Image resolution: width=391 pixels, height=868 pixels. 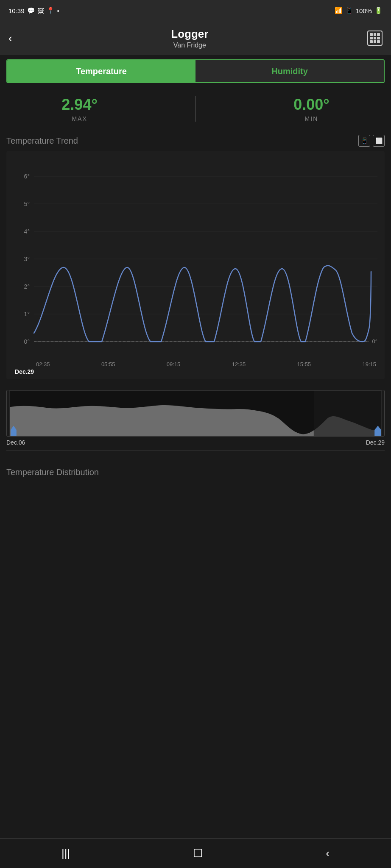 What do you see at coordinates (43, 364) in the screenshot?
I see `x-label-0: 02:35` at bounding box center [43, 364].